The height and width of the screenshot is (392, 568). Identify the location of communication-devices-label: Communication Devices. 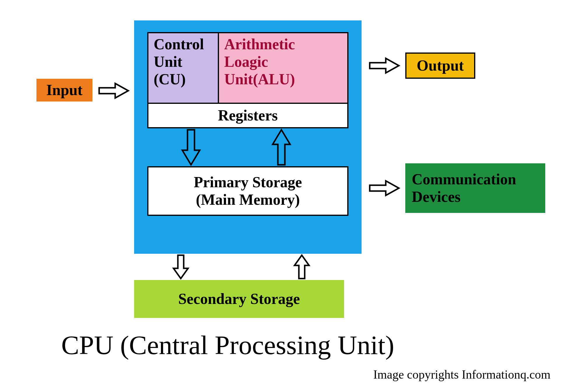
(464, 188).